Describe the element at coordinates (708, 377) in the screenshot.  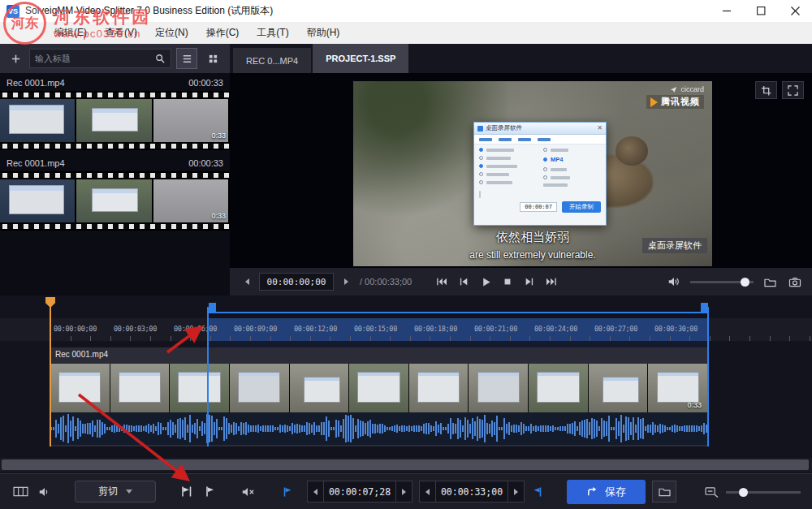
I see `selection-end-line` at that location.